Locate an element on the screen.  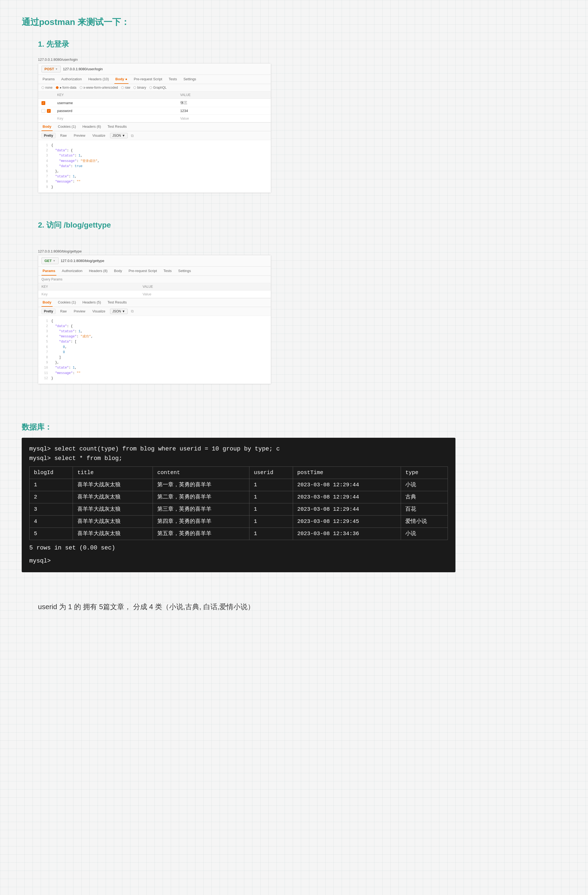
tab-body: Body ● is located at coordinates (121, 79).